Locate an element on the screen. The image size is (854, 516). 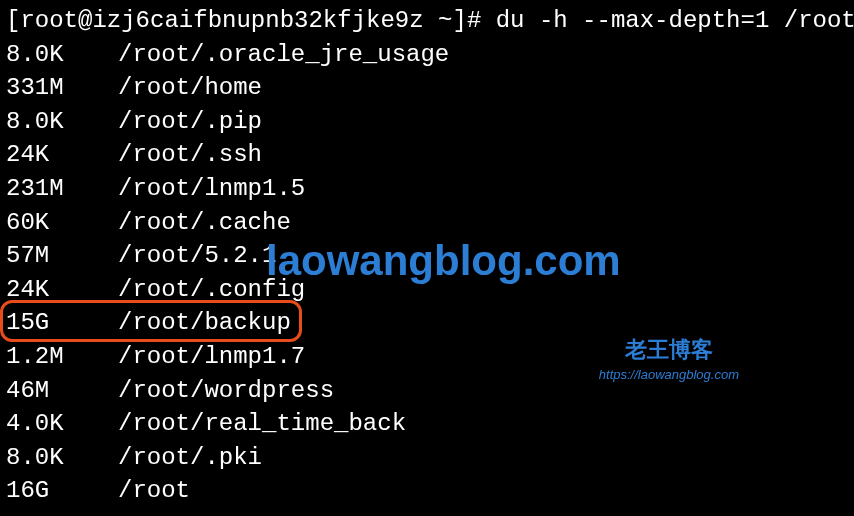
output-line: 57M/root/5.2.1 is located at coordinates (427, 256).